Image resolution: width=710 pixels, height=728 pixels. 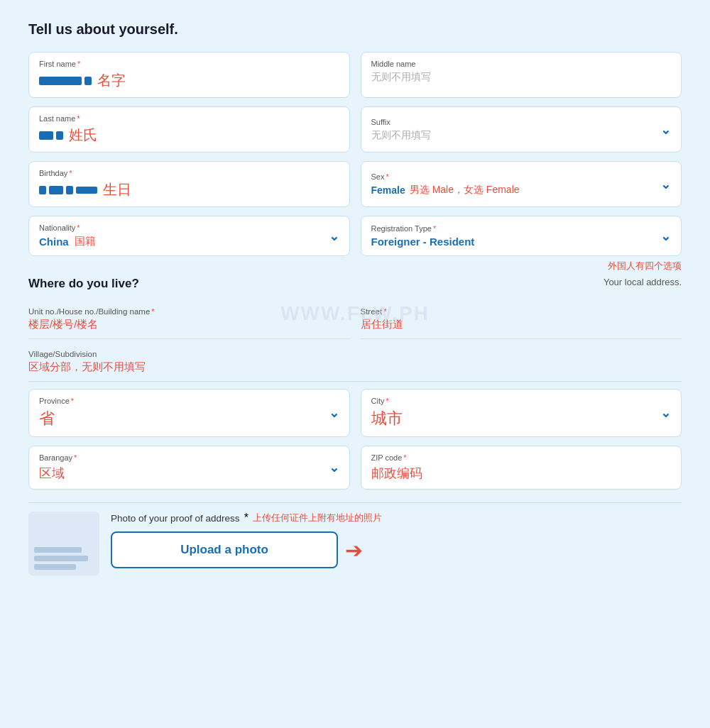 I want to click on village-annotation: 区域分部，无则不用填写, so click(x=355, y=368).